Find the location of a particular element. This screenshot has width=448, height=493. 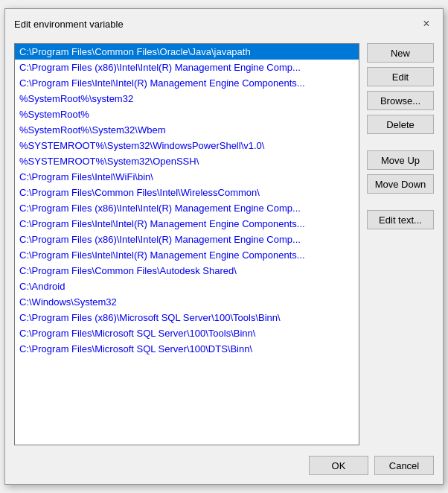

list-item: C:\Android is located at coordinates (187, 286).